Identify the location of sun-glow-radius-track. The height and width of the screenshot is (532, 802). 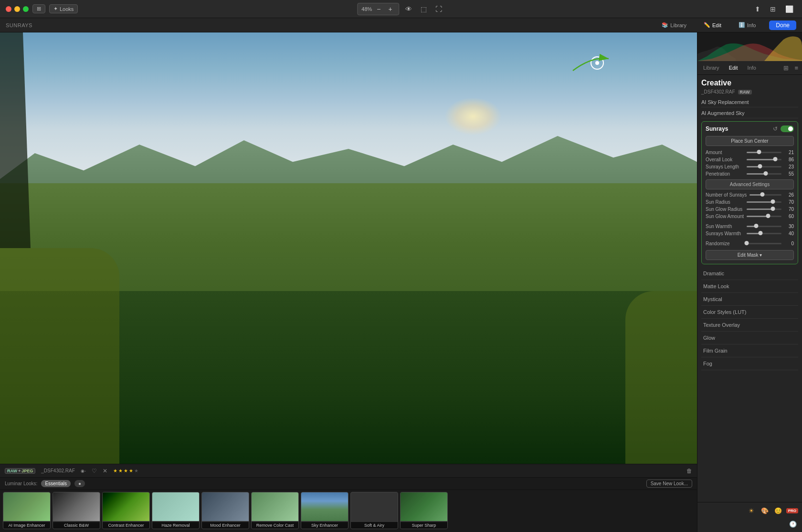
(764, 209).